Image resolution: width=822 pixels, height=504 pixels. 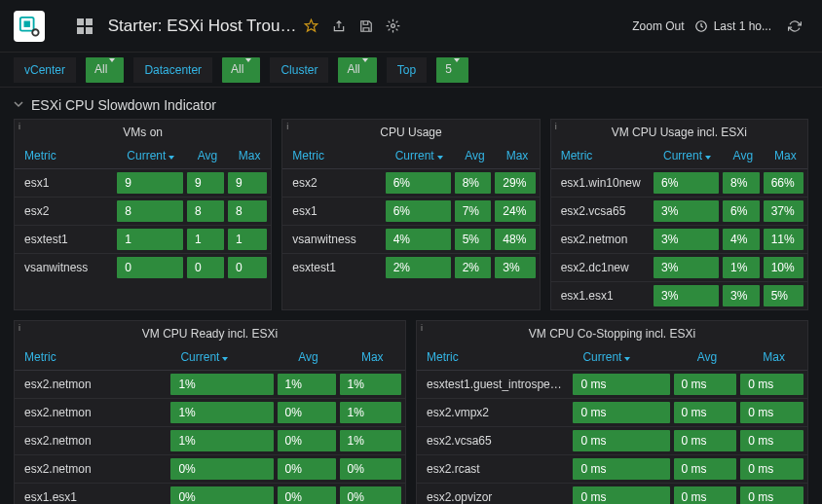 I want to click on table-row: esx2.netmon 3% 4% 11%, so click(x=680, y=239).